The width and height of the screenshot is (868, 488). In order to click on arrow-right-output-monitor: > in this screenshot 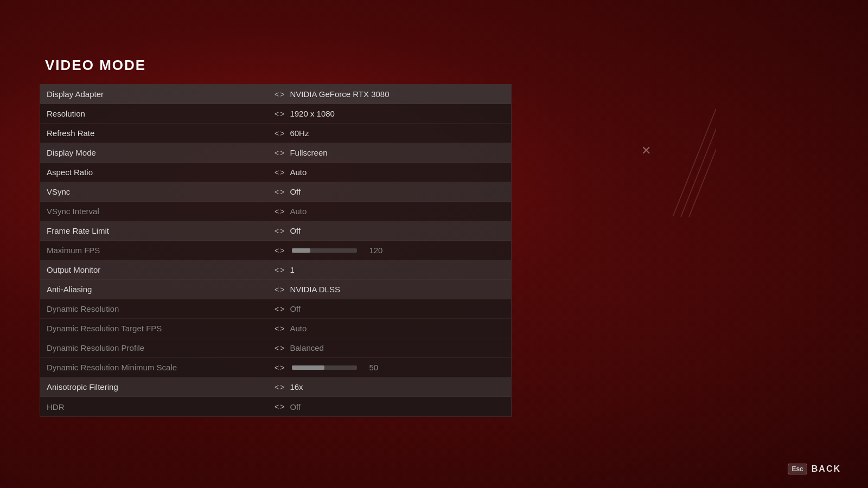, I will do `click(282, 270)`.